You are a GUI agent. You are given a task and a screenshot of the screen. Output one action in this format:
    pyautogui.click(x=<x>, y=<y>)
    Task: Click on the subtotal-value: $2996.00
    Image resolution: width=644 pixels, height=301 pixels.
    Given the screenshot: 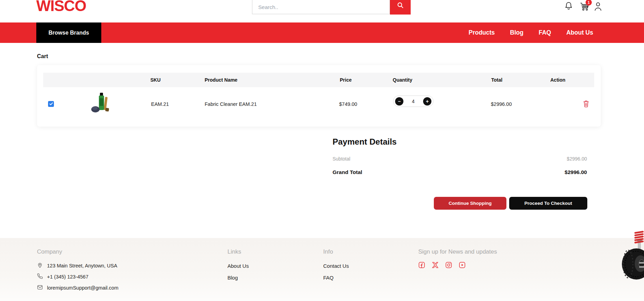 What is the action you would take?
    pyautogui.click(x=577, y=159)
    